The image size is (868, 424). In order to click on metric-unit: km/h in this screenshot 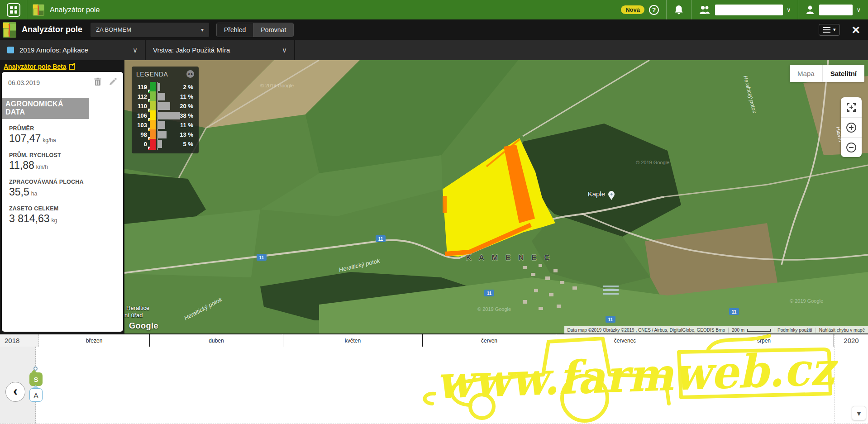, I will do `click(42, 167)`.